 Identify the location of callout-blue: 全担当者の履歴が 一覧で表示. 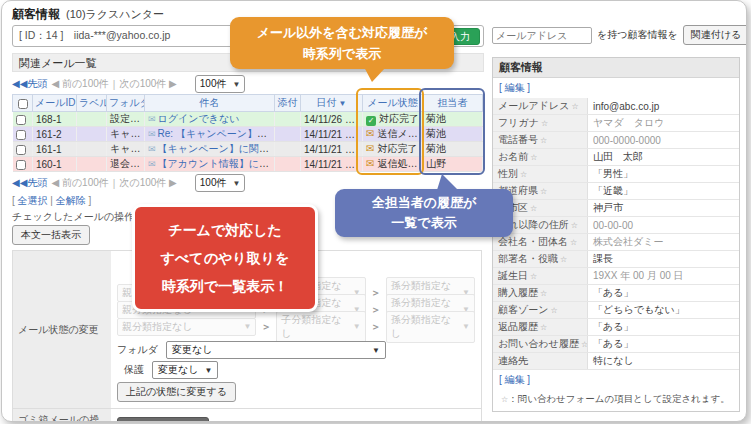
(424, 213).